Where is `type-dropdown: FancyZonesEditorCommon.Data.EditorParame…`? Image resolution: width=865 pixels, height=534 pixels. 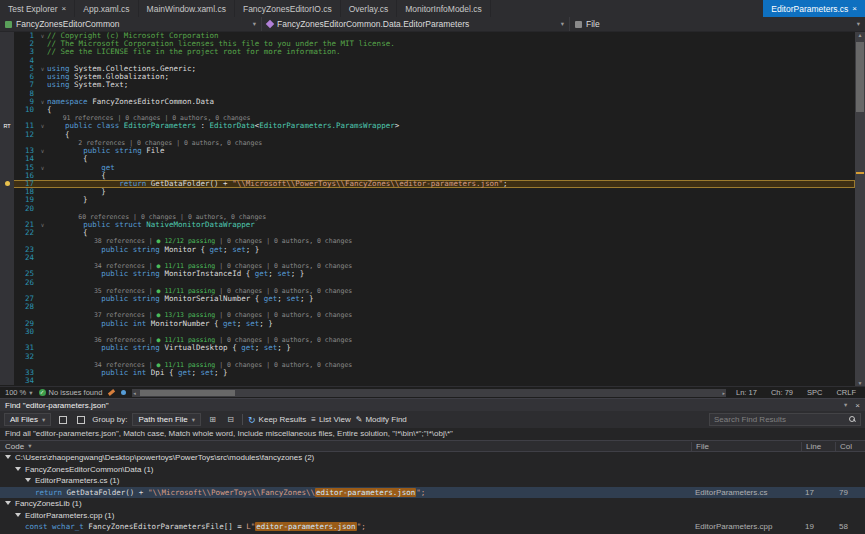 type-dropdown: FancyZonesEditorCommon.Data.EditorParame… is located at coordinates (416, 24).